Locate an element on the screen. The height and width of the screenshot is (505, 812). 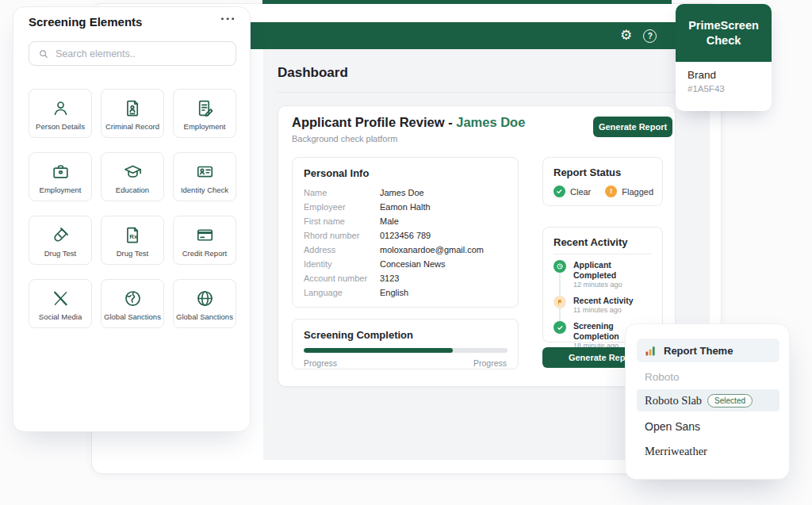
theme-option-label: Roboto Slab is located at coordinates (673, 401).